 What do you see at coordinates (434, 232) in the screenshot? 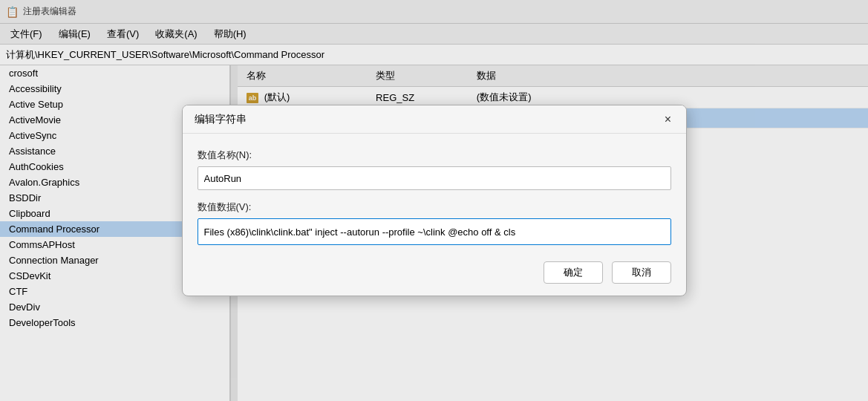
I see `field-data-input` at bounding box center [434, 232].